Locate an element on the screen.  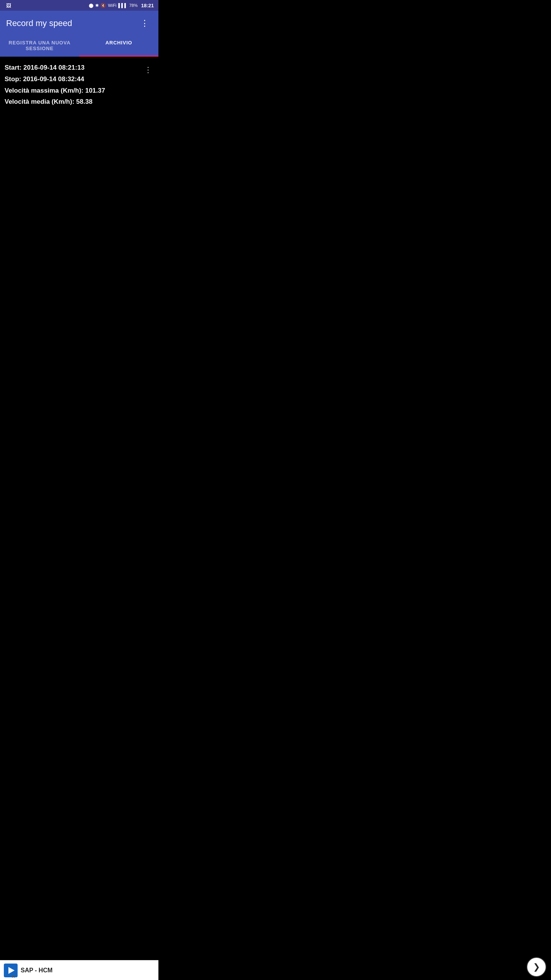
status-bar: 🖼 ⬤ ✱ 🔇 WiFi ▌▌▌ 78% 18:21 is located at coordinates (79, 5).